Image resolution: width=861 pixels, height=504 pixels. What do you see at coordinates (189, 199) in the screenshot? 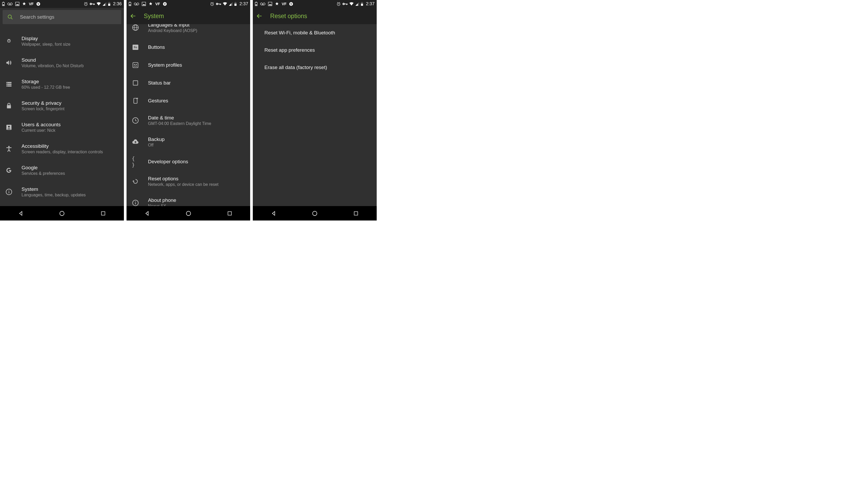
I see `system-item-about: About phone Nexus 5X` at bounding box center [189, 199].